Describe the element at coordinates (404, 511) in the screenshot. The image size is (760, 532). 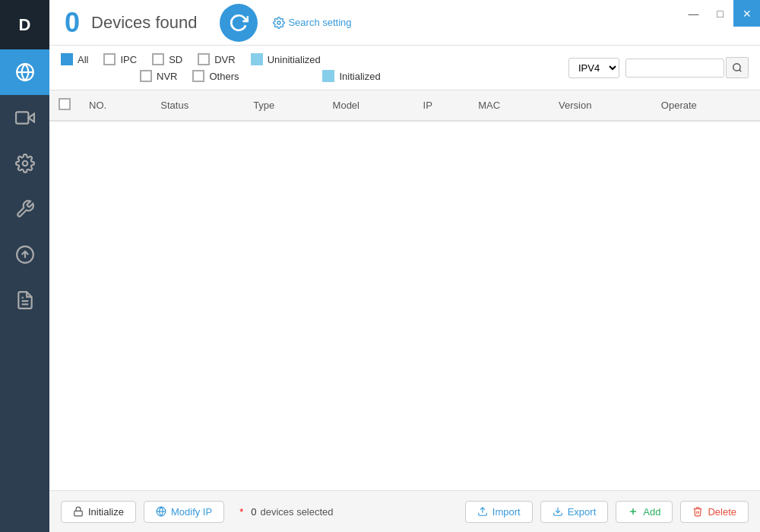
I see `bottom-bar: Initialize Modify IP * 0 devices selecte…` at that location.